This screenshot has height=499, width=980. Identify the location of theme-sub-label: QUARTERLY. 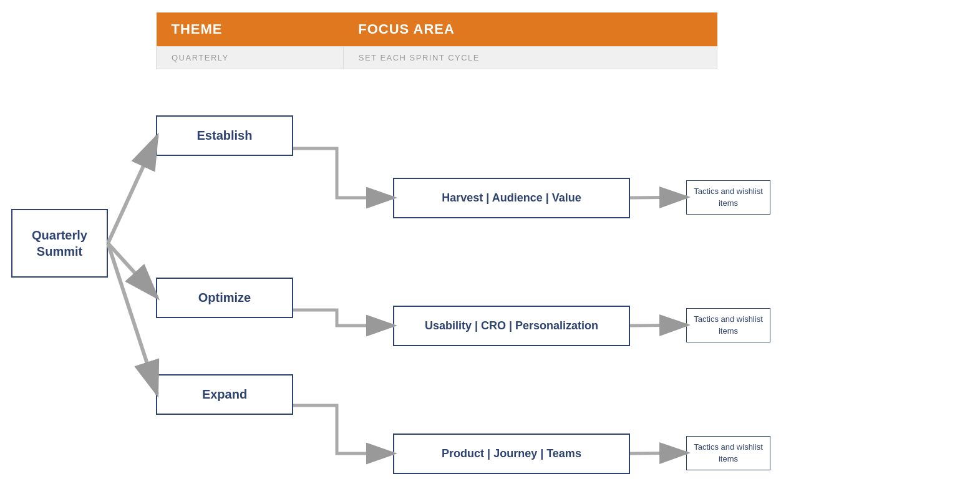
(250, 58).